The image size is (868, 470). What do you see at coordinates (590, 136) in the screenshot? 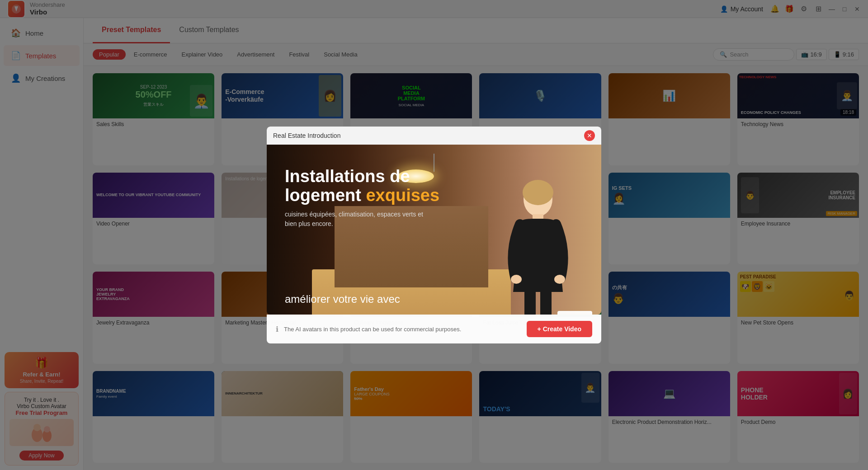
I see `modal-close-button: ✕` at bounding box center [590, 136].